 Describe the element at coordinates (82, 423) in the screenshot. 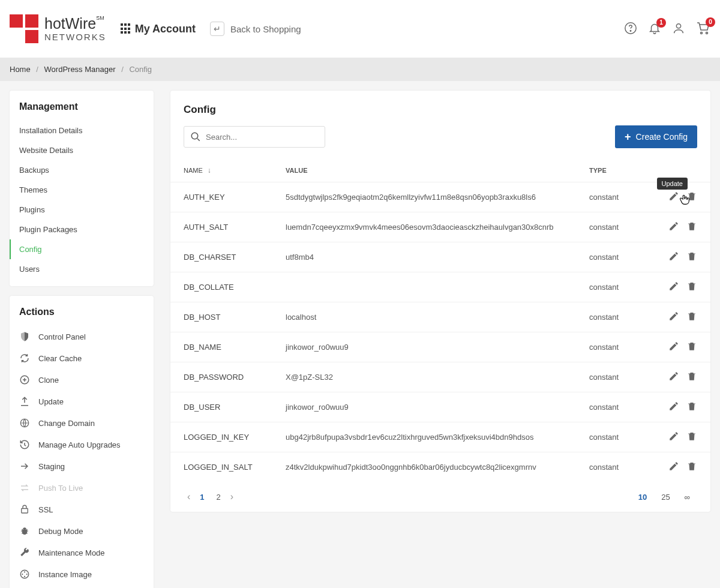

I see `action-change-domain: Change Domain` at that location.